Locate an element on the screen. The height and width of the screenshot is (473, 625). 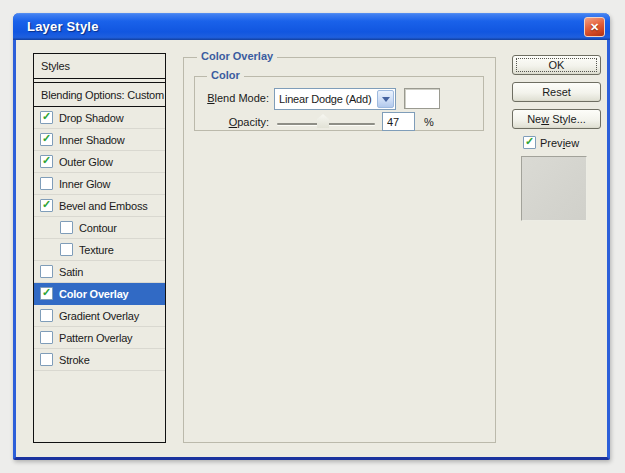
preview-label: Preview is located at coordinates (560, 143).